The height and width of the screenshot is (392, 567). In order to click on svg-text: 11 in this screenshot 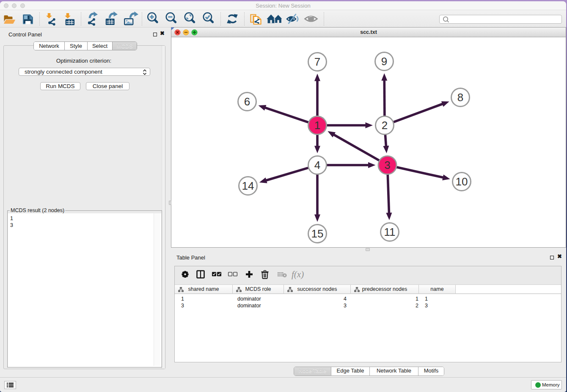, I will do `click(390, 232)`.